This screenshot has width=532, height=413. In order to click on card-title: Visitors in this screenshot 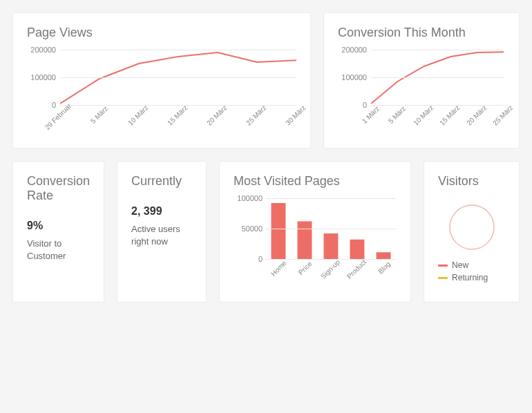, I will do `click(471, 181)`.